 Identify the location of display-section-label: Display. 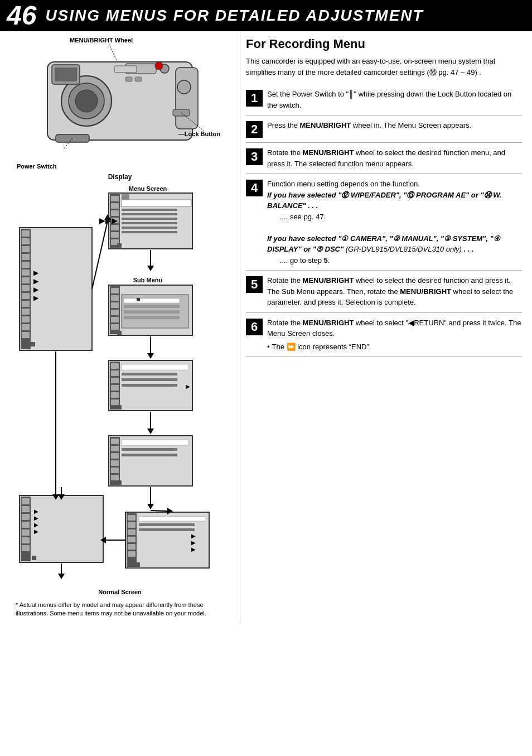
(120, 177).